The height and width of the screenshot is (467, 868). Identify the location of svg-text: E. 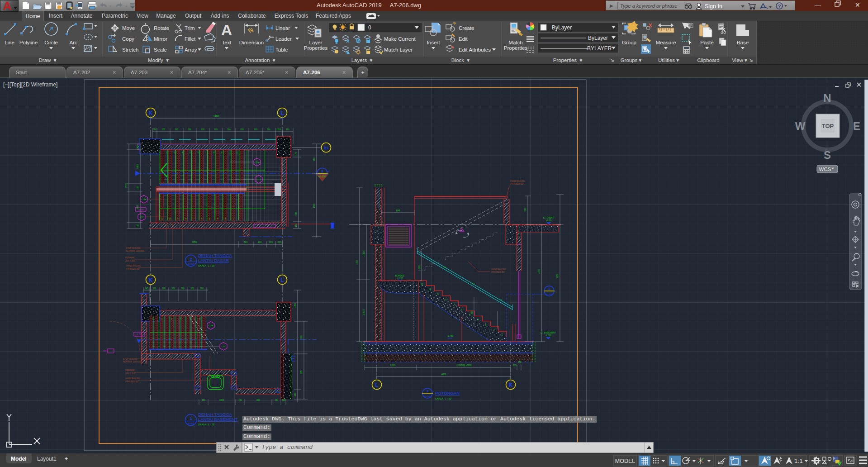
(857, 126).